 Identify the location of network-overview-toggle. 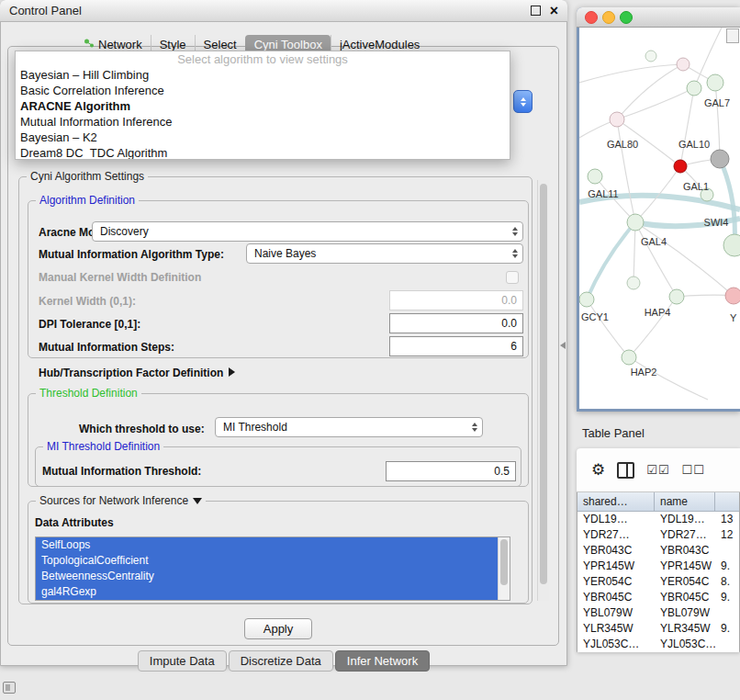
(733, 36).